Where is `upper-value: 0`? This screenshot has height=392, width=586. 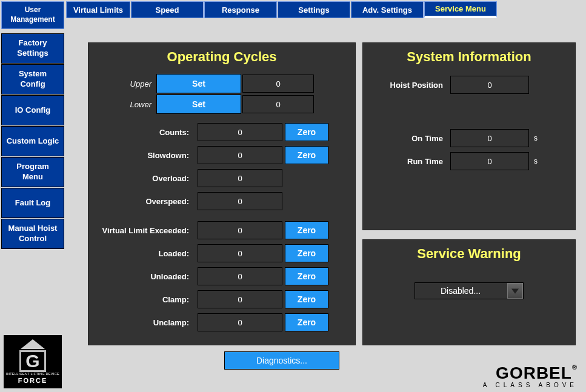
upper-value: 0 is located at coordinates (278, 84).